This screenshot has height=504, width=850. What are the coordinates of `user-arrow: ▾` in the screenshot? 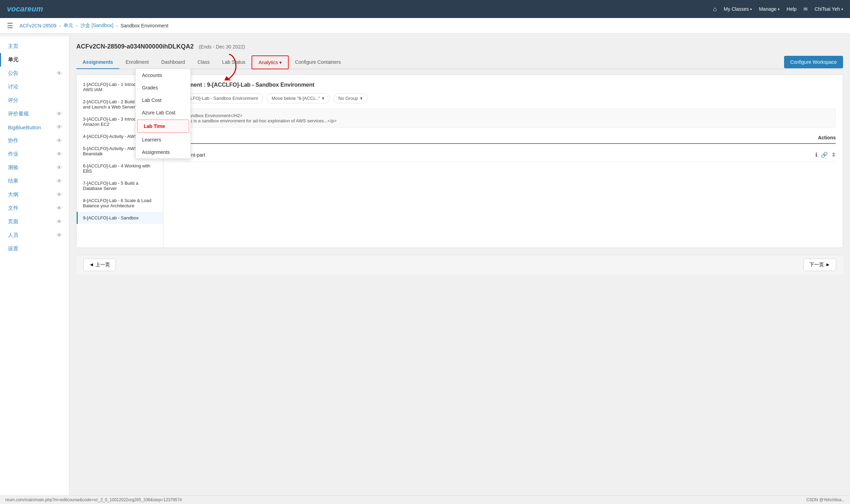 It's located at (842, 9).